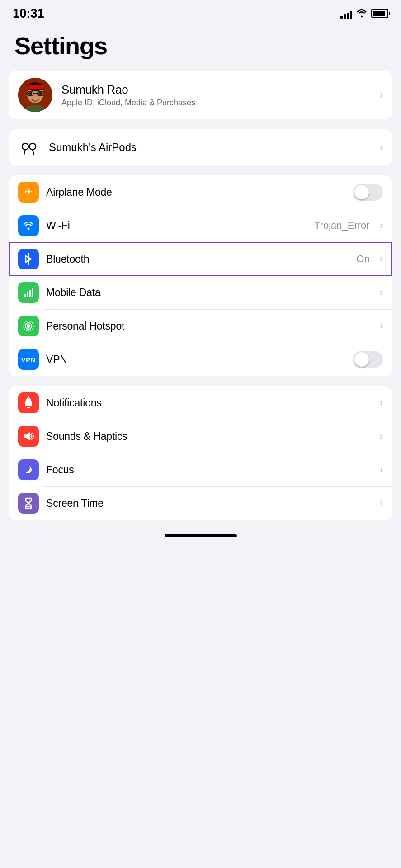  Describe the element at coordinates (382, 470) in the screenshot. I see `focus-chevron-icon: ›` at that location.